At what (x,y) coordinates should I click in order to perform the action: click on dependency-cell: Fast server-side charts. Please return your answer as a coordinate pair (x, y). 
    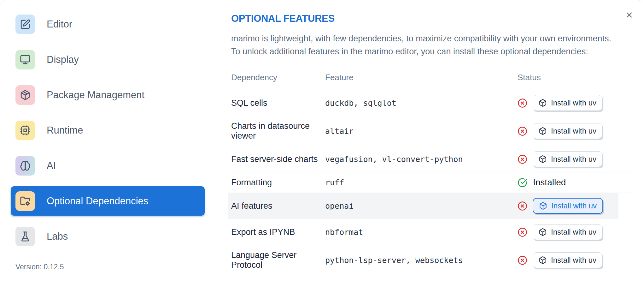
    Looking at the image, I should click on (275, 159).